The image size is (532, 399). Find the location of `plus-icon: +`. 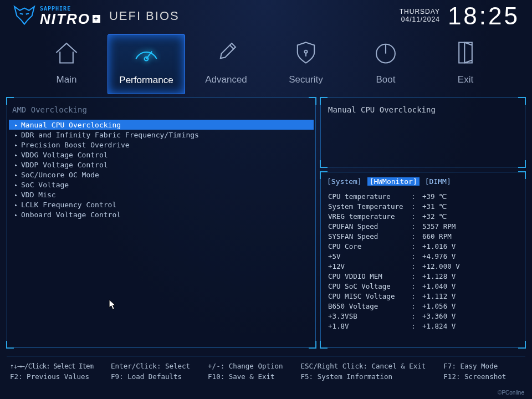

plus-icon: + is located at coordinates (96, 19).